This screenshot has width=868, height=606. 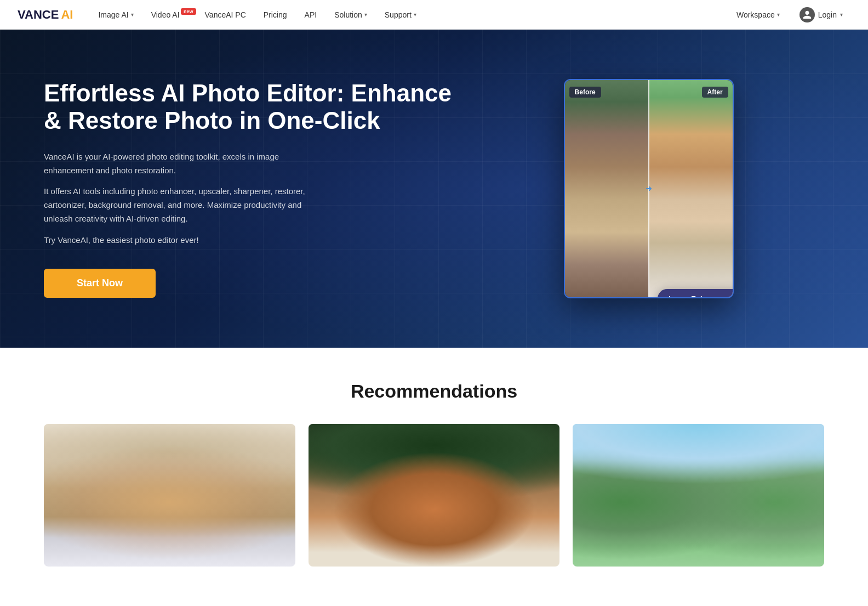 I want to click on start-now-button: Start Now, so click(x=100, y=283).